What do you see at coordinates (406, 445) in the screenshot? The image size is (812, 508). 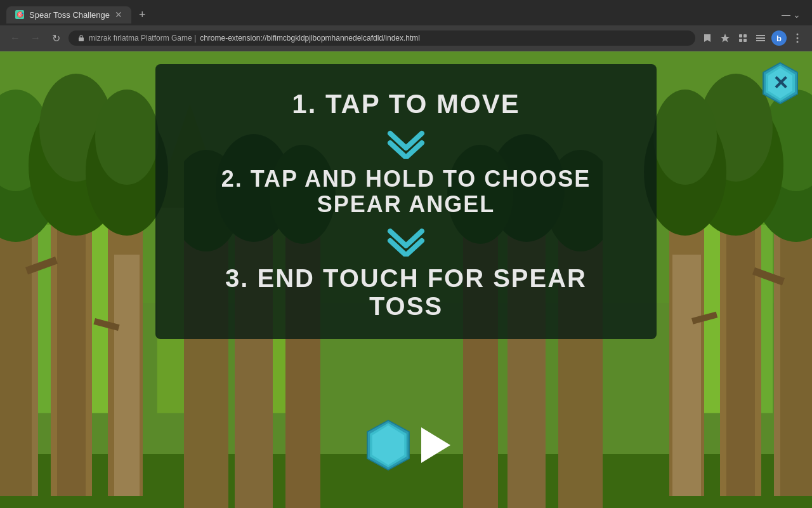 I see `play-button` at bounding box center [406, 445].